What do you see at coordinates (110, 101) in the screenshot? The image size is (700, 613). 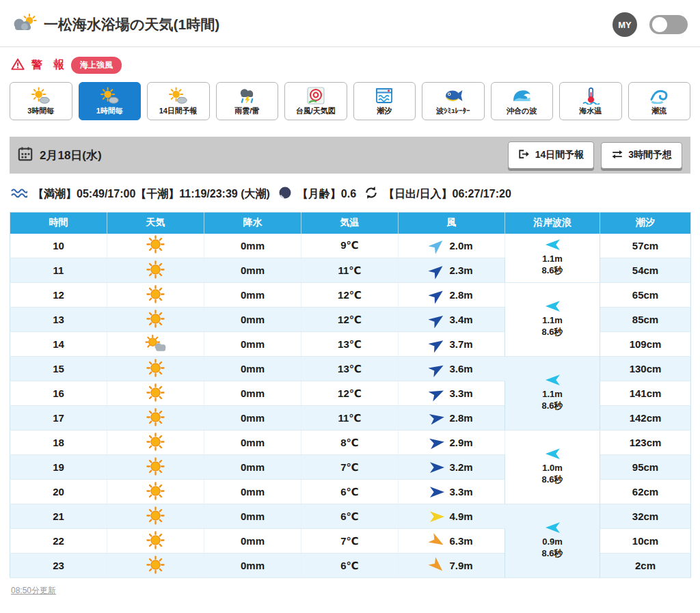 I see `tab-1h: 1時間毎` at bounding box center [110, 101].